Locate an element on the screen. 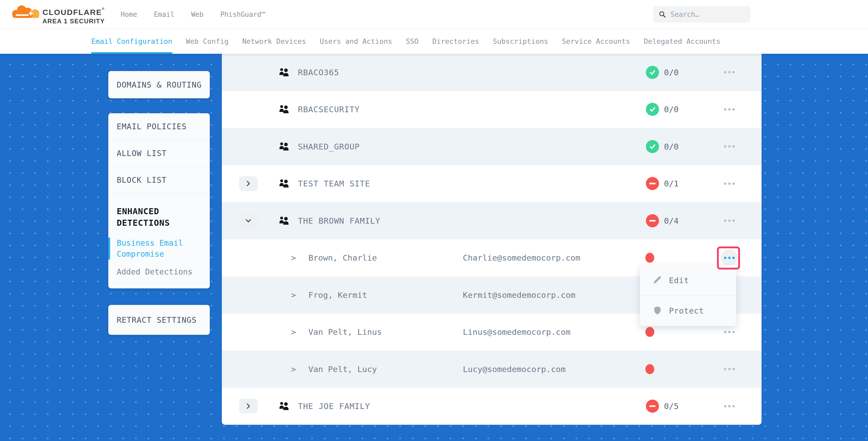 The width and height of the screenshot is (868, 441). tab-service-accounts: Service Accounts is located at coordinates (596, 41).